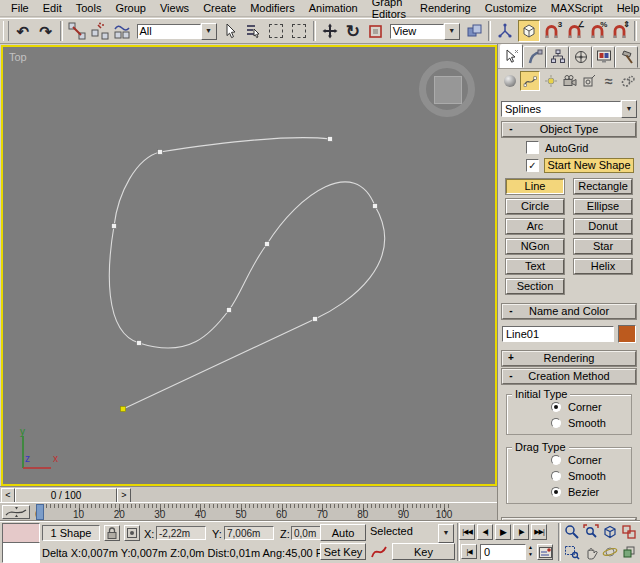 Image resolution: width=640 pixels, height=563 pixels. I want to click on reference-coordsys-dropdown: View ▼, so click(425, 32).